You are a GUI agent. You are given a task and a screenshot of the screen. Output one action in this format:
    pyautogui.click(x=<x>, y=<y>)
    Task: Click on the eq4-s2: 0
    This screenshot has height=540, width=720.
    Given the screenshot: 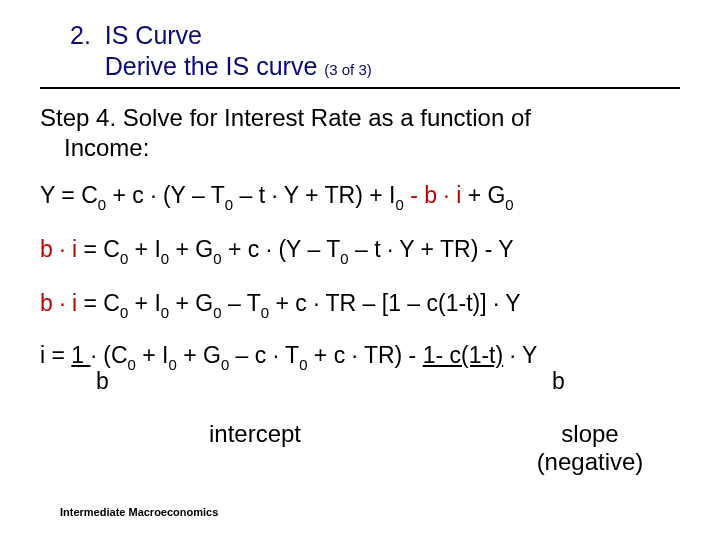 What is the action you would take?
    pyautogui.click(x=173, y=364)
    